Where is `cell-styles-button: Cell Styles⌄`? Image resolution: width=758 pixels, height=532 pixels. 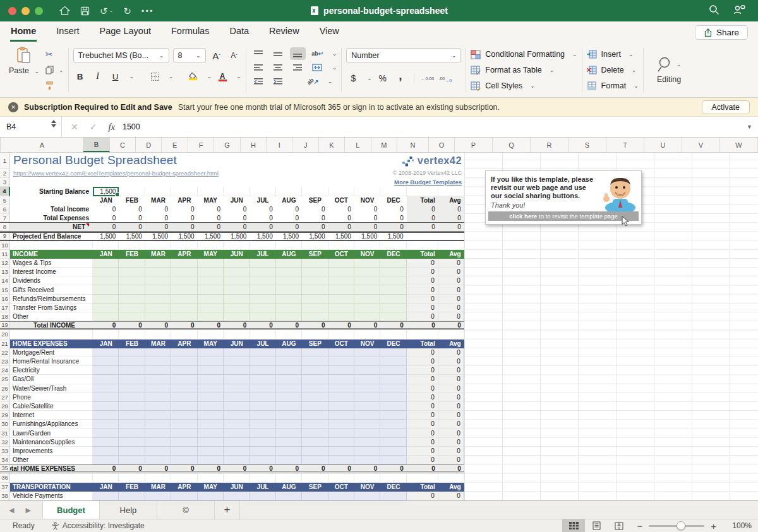 cell-styles-button: Cell Styles⌄ is located at coordinates (524, 86).